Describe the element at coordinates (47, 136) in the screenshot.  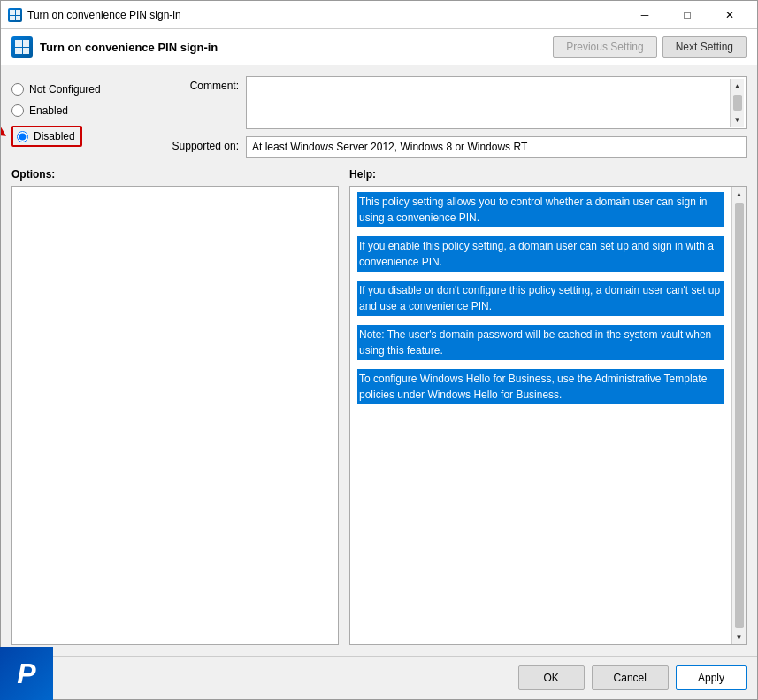
I see `disabled-radio-container: Disabled` at that location.